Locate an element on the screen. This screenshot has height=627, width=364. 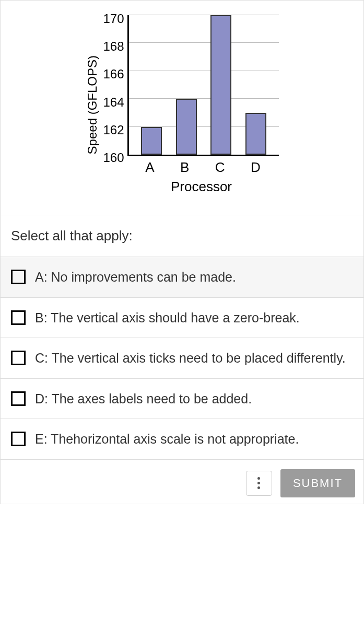
option-a: A: No improvements can be made. is located at coordinates (182, 277).